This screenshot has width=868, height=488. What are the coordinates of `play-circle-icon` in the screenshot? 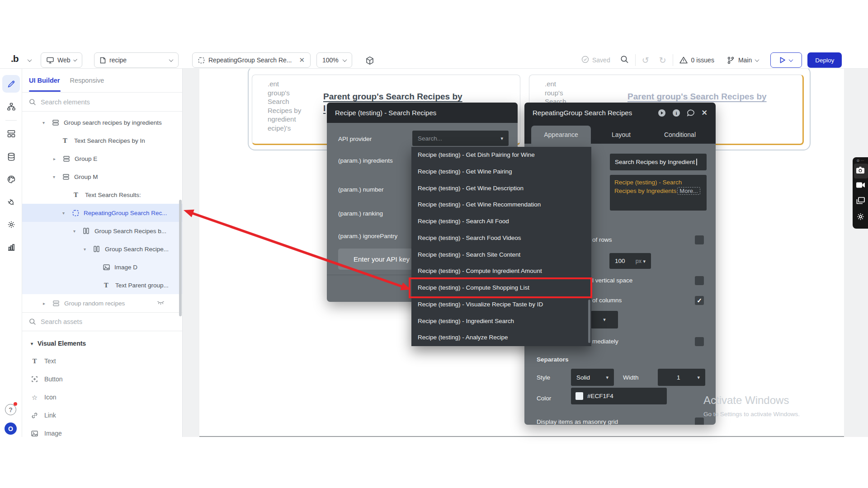 It's located at (662, 113).